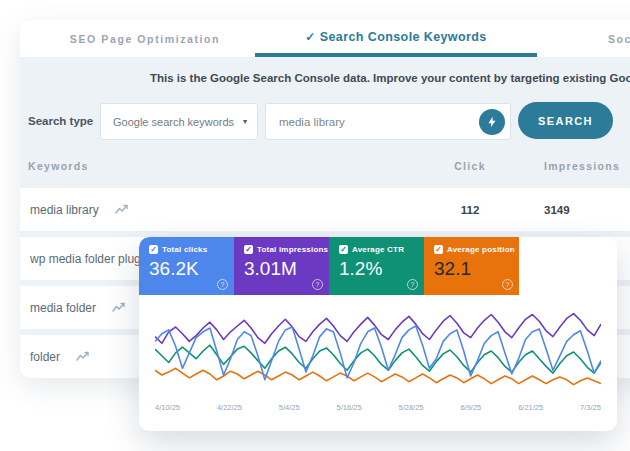 The height and width of the screenshot is (451, 630). What do you see at coordinates (476, 269) in the screenshot?
I see `stat-value: 32.1` at bounding box center [476, 269].